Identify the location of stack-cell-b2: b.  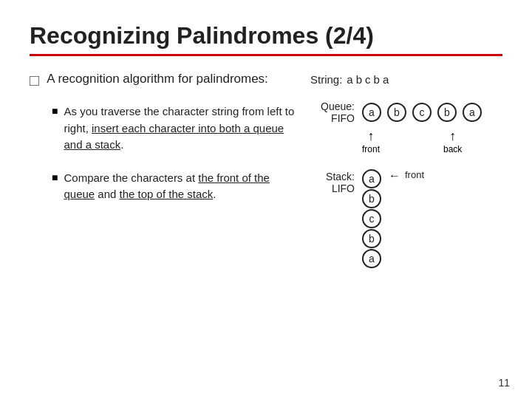
(372, 239).